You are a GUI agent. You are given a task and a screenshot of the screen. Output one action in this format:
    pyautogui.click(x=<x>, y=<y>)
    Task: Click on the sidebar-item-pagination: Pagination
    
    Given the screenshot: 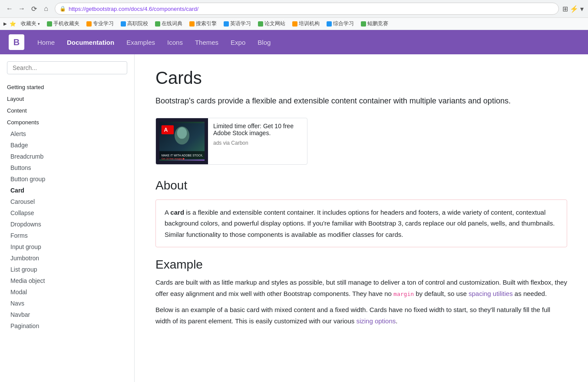 What is the action you would take?
    pyautogui.click(x=67, y=326)
    